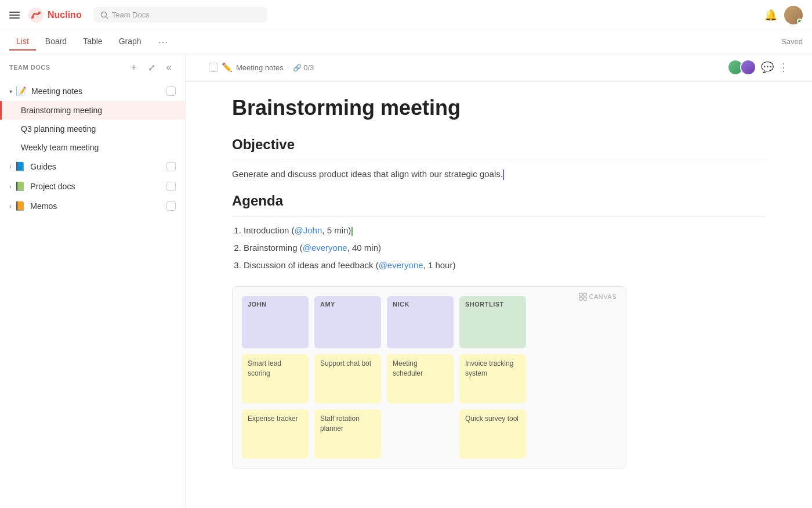 This screenshot has height=508, width=812. Describe the element at coordinates (771, 15) in the screenshot. I see `notifications-bell: 🔔` at that location.